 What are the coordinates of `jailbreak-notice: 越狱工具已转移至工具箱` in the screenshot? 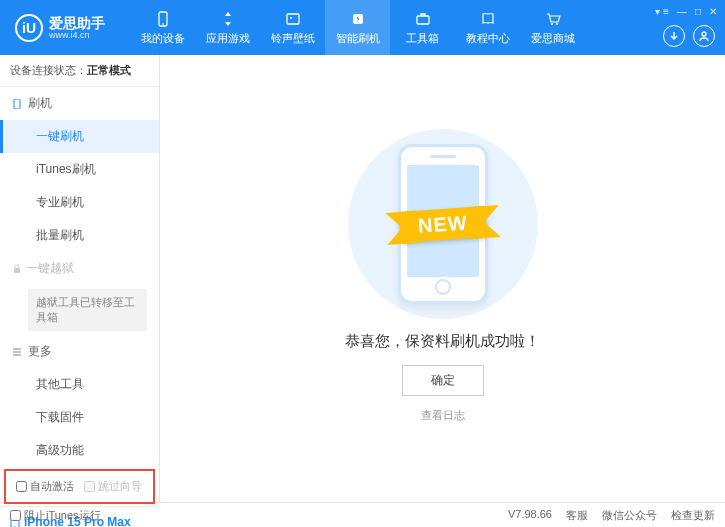 It's located at (88, 310).